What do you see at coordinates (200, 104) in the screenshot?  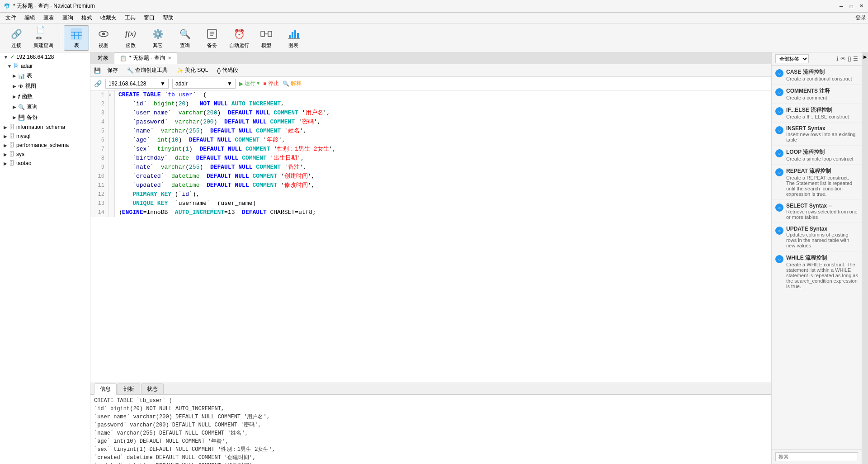 I see `code-line-content: `id` bigint(20) NOT NULL AUTO_INCREMENT,` at bounding box center [200, 104].